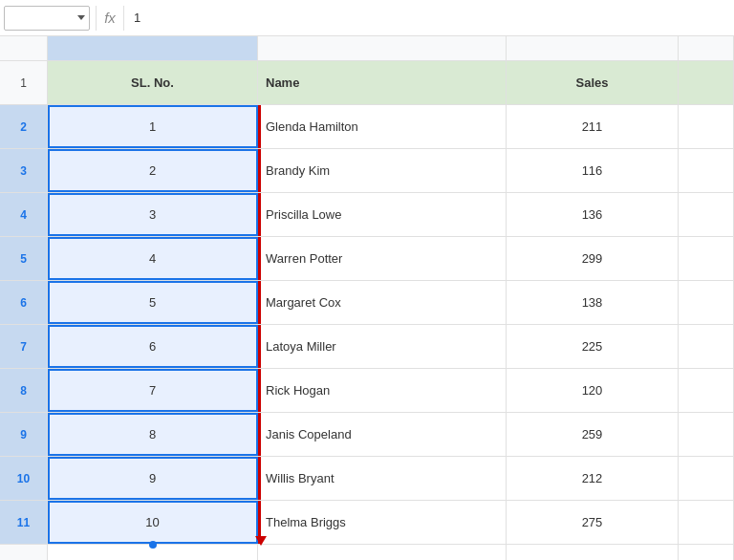 Image resolution: width=734 pixels, height=560 pixels. Describe the element at coordinates (153, 214) in the screenshot. I see `cell-a4: 3` at that location.